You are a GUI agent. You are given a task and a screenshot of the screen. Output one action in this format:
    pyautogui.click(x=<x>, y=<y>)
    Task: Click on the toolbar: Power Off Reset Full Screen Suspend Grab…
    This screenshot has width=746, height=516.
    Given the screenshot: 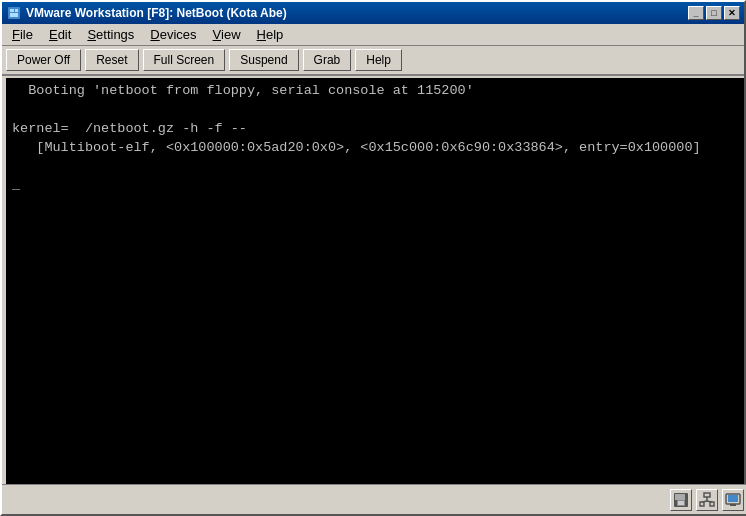 What is the action you would take?
    pyautogui.click(x=373, y=61)
    